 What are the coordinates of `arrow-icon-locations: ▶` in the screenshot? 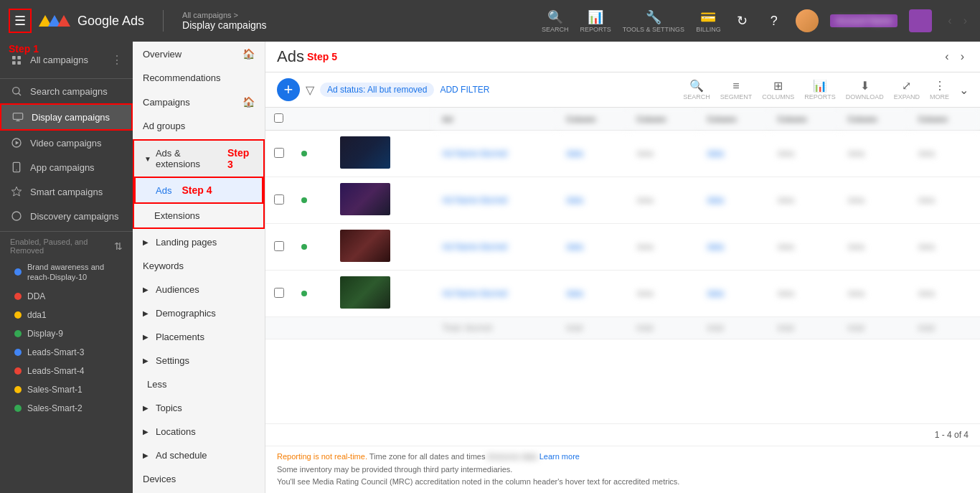 It's located at (146, 432).